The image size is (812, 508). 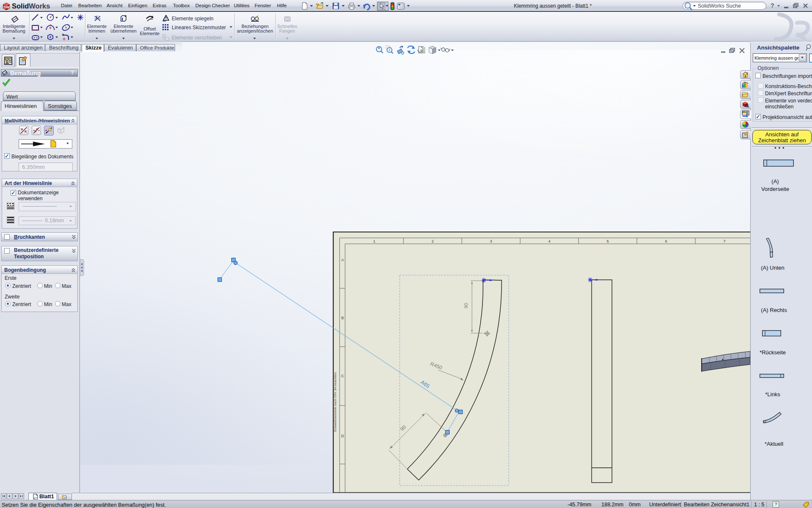 I want to click on svg-text:Schweißvermerk nach DIN 34 bea: Schweißvermerk nach DIN 34 beachten, so click(x=335, y=402).